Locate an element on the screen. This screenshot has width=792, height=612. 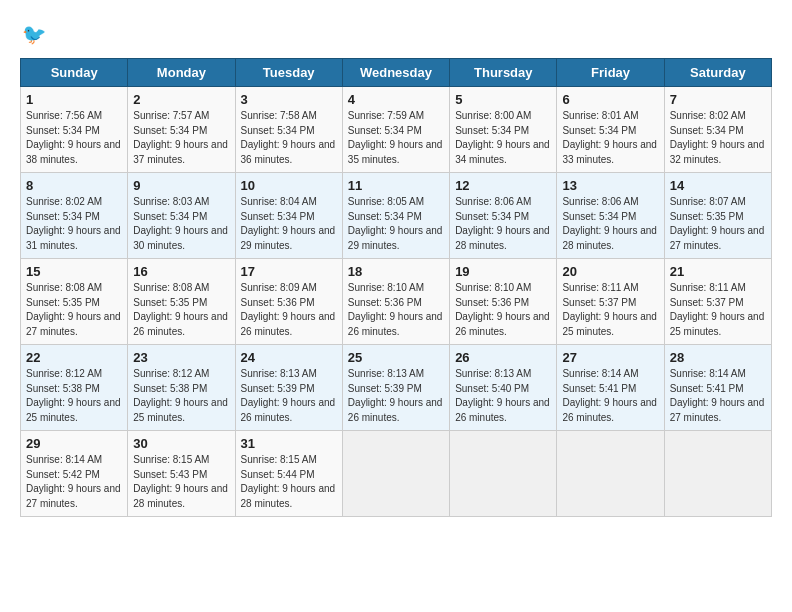
day-detail: Sunrise: 7:59 AMSunset: 5:34 PMDaylight:… is located at coordinates (396, 138).